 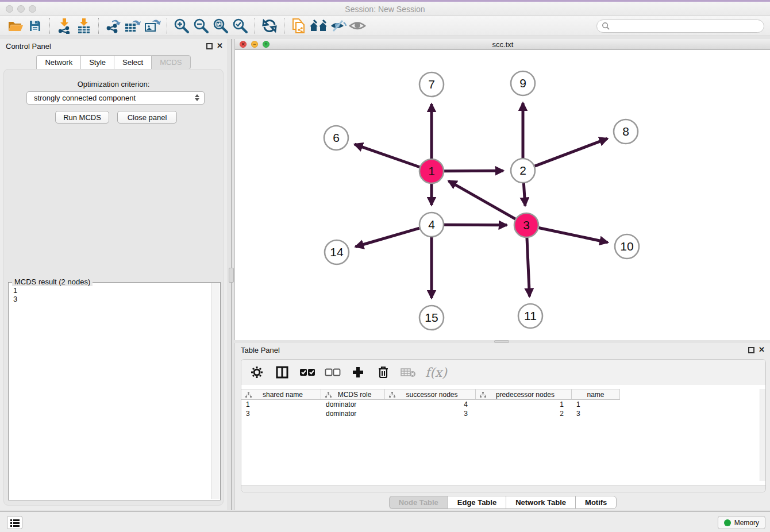 I want to click on refresh-icon, so click(x=270, y=26).